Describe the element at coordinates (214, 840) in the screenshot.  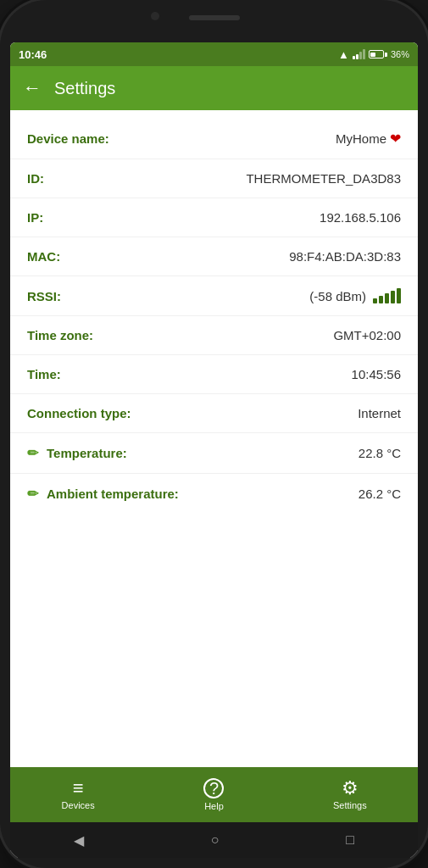
I see `android-nav: ◀ ○ □` at that location.